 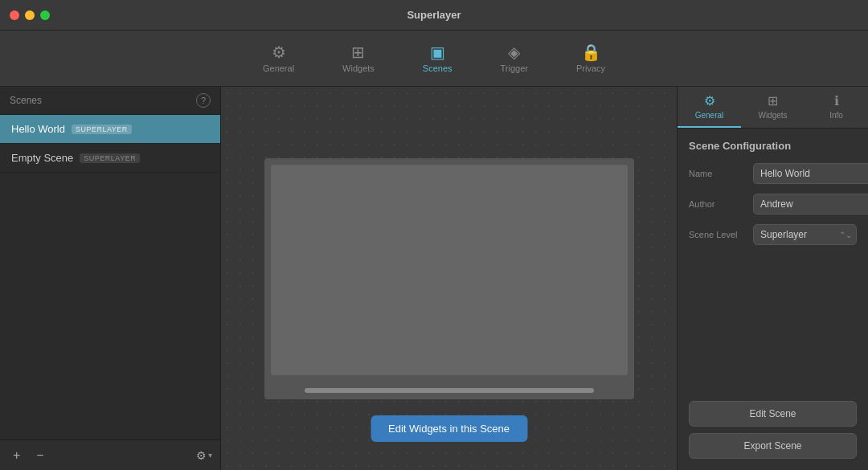 What do you see at coordinates (26, 100) in the screenshot?
I see `scenes-panel-title: Scenes` at bounding box center [26, 100].